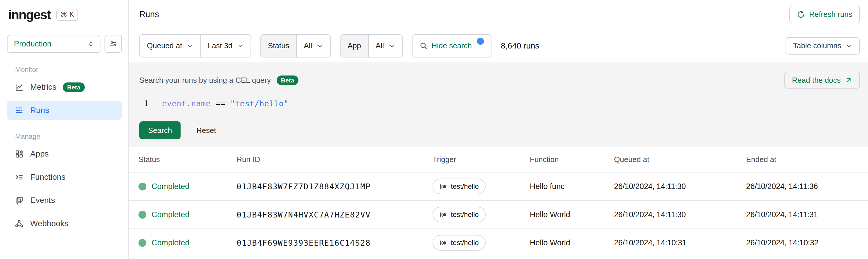 The height and width of the screenshot is (259, 868). Describe the element at coordinates (804, 243) in the screenshot. I see `ended-at: 26/10/2024, 14:10:32` at that location.